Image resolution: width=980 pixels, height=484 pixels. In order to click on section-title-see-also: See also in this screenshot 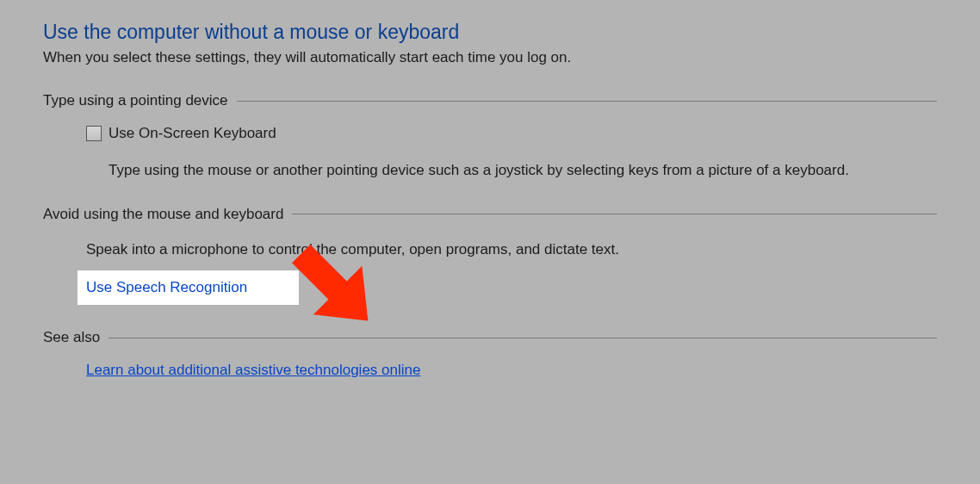, I will do `click(76, 338)`.